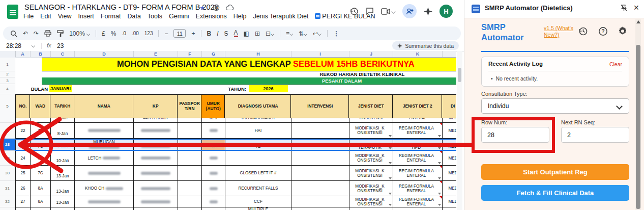 The height and width of the screenshot is (210, 644). What do you see at coordinates (371, 209) in the screenshot?
I see `cell-jd` at bounding box center [371, 209].